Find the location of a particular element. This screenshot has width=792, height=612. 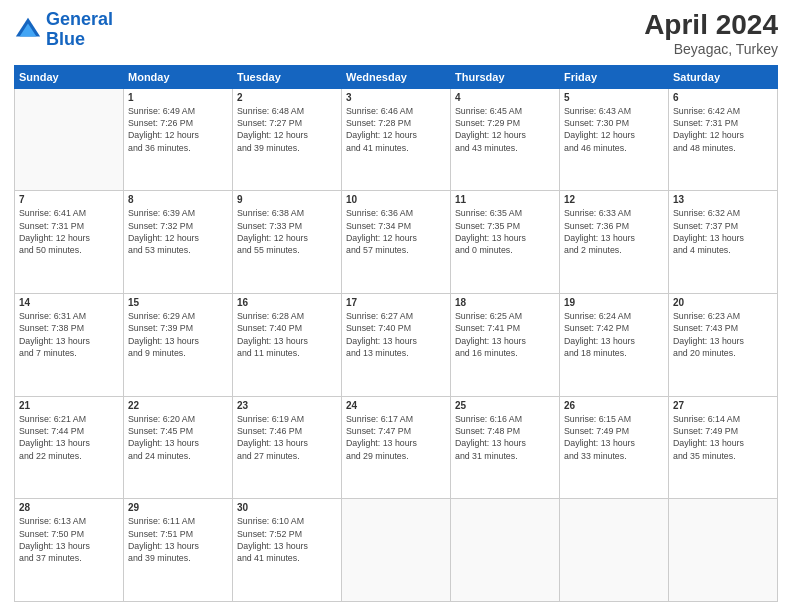

day-info: Sunrise: 6:42 AM Sunset: 7:31 PM Dayligh… is located at coordinates (723, 130).